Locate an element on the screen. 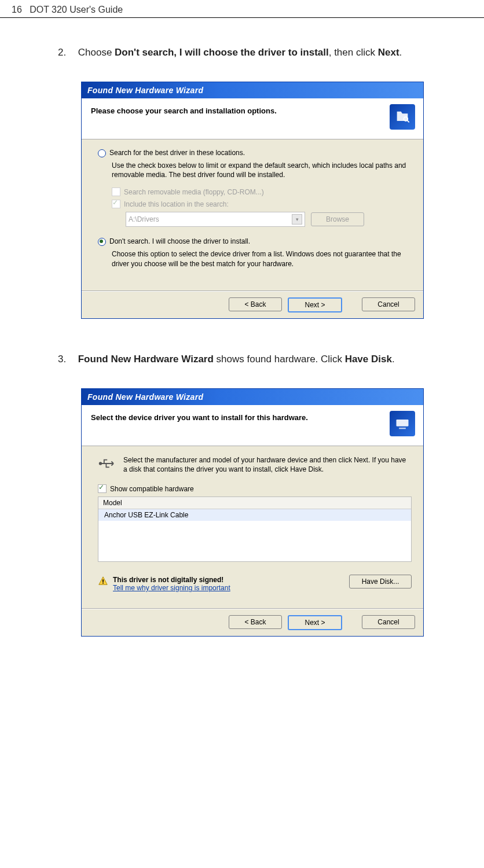 This screenshot has height=868, width=484. checkbox-label: Search removable media (floppy, CD-ROM..… is located at coordinates (194, 192).